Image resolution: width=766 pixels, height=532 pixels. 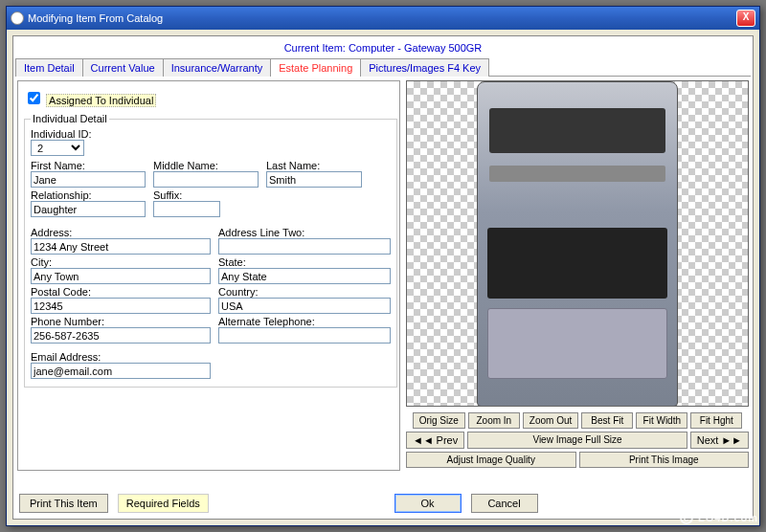 What do you see at coordinates (304, 262) in the screenshot?
I see `state-label: State:` at bounding box center [304, 262].